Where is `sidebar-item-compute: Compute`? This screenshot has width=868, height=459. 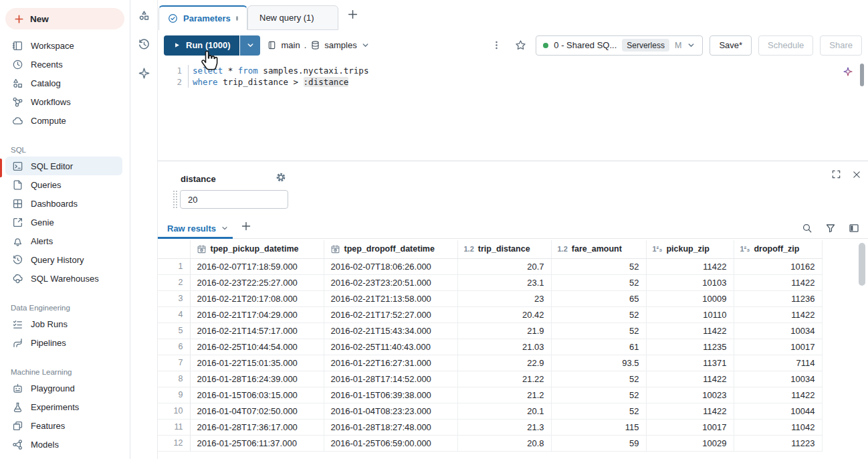
sidebar-item-compute: Compute is located at coordinates (64, 120).